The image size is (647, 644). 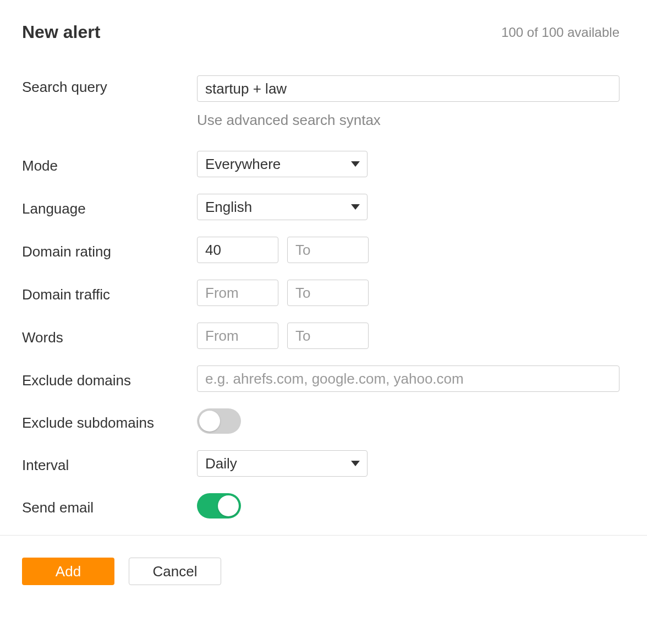 What do you see at coordinates (328, 336) in the screenshot?
I see `words-to-input` at bounding box center [328, 336].